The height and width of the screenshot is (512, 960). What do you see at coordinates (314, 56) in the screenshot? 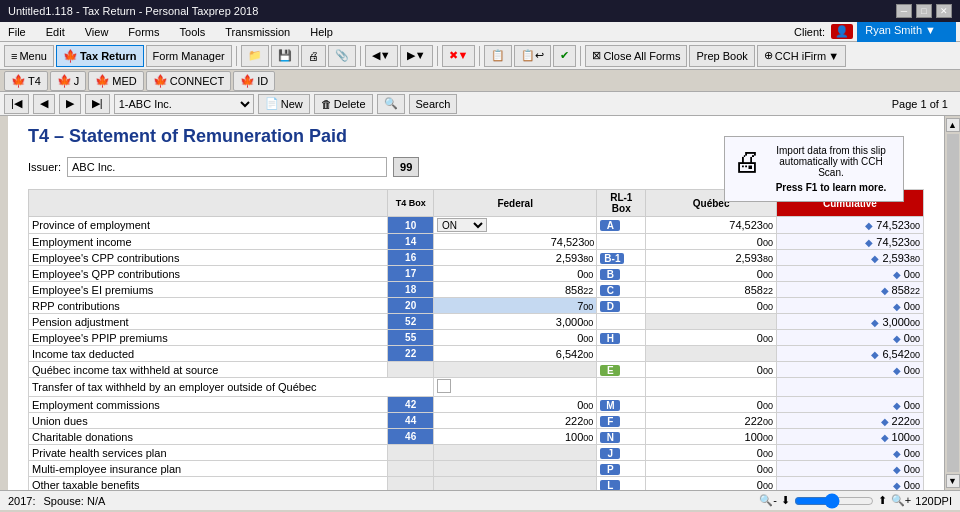
I see `print-button: 🖨` at bounding box center [314, 56].